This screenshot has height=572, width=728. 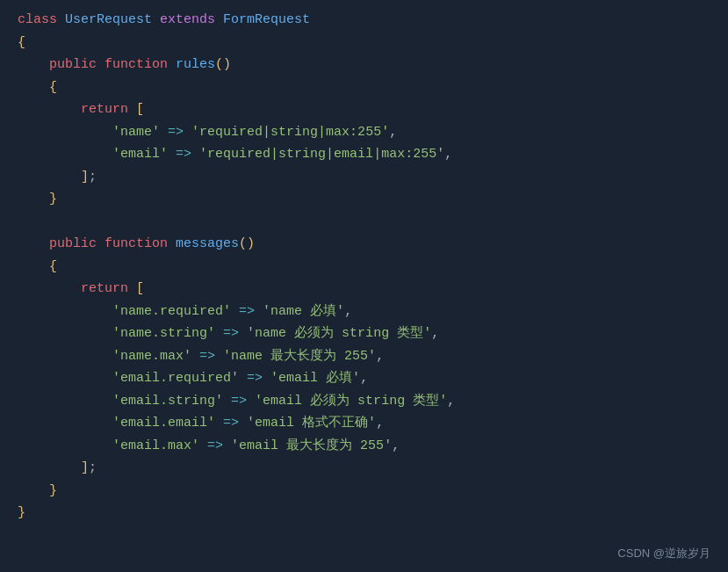 I want to click on code-line: 'email.string' => 'email 必须为 string 类型',, so click(x=364, y=402).